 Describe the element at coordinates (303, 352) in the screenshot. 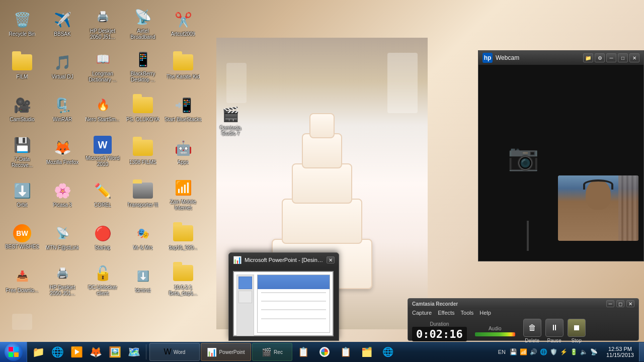

I see `taskbar-files: 📋` at that location.